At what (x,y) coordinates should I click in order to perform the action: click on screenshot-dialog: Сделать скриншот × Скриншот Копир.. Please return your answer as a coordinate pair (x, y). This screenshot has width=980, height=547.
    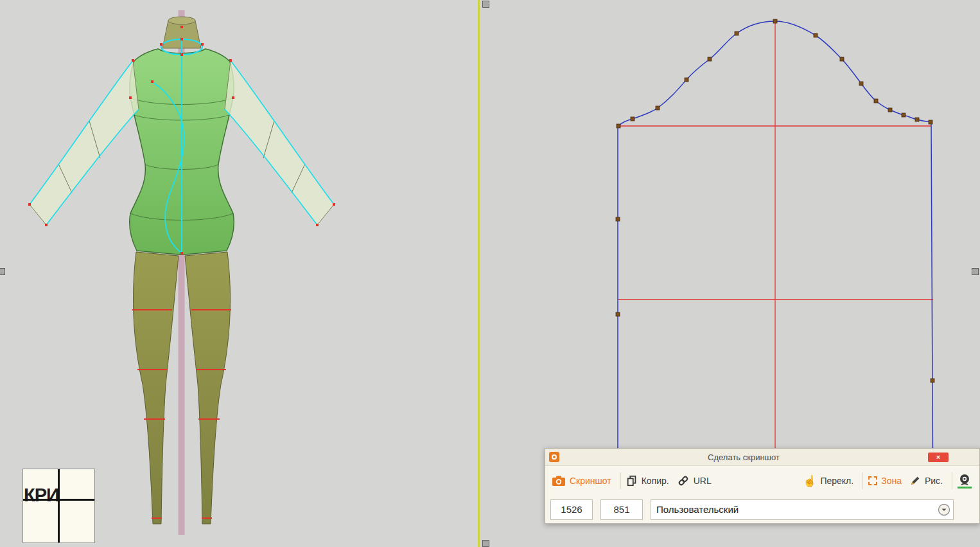
    Looking at the image, I should click on (762, 486).